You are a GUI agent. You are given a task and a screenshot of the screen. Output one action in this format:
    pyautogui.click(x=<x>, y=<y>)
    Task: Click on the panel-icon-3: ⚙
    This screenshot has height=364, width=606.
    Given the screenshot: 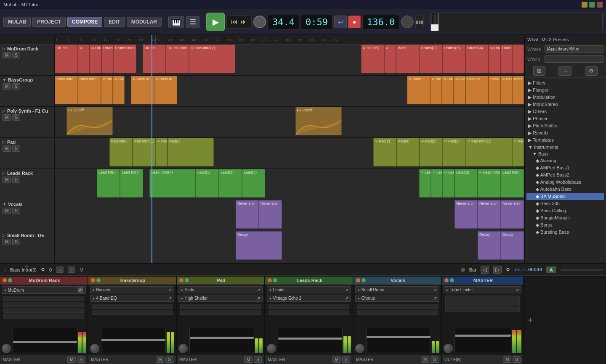 What is the action you would take?
    pyautogui.click(x=591, y=71)
    